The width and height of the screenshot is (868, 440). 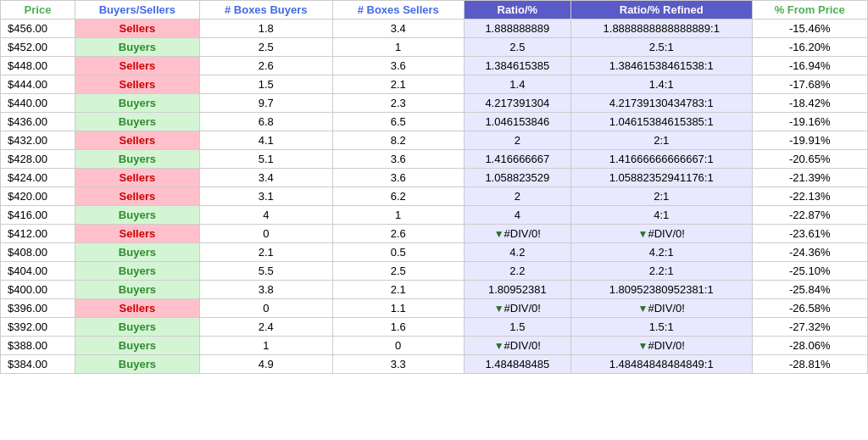 What do you see at coordinates (517, 253) in the screenshot?
I see `ratio-cell: 4.2` at bounding box center [517, 253].